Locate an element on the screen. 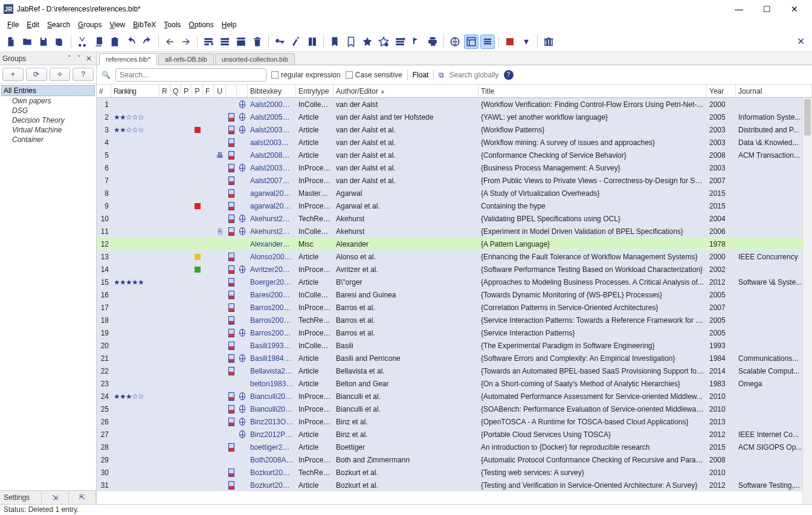 The height and width of the screenshot is (515, 812). table-row: 20Basili1993Ex...InCollecti...Basili{The… is located at coordinates (454, 346).